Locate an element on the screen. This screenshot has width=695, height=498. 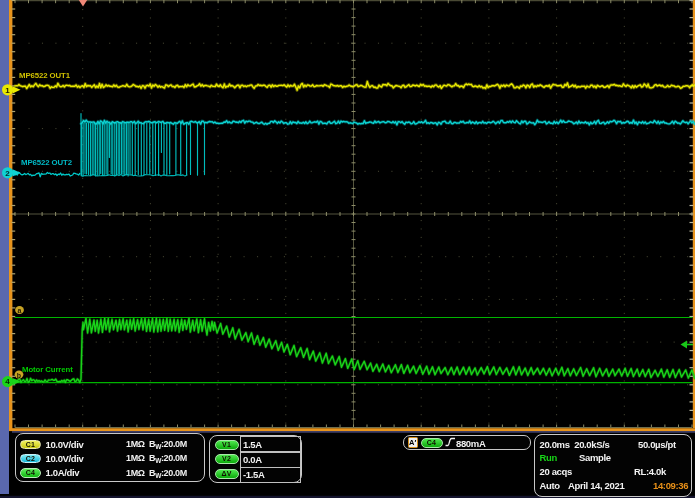
svg-text: MP6522 OUT2 is located at coordinates (47, 162).